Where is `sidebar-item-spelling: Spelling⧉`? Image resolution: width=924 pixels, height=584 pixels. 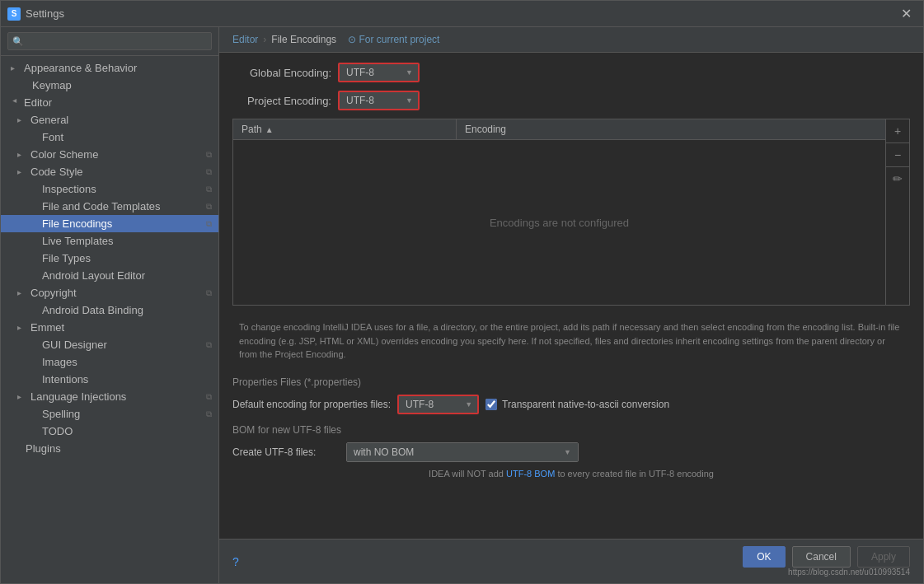
sidebar-item-spelling: Spelling⧉ is located at coordinates (110, 413).